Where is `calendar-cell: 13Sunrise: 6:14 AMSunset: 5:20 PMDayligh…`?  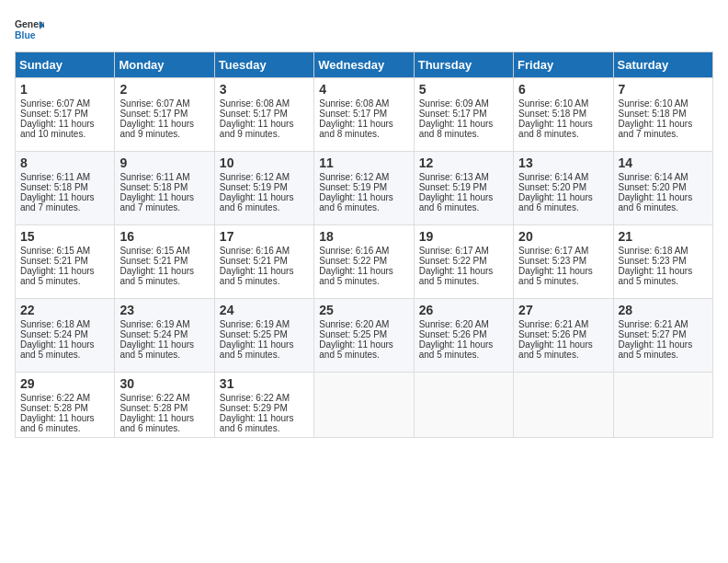
calendar-cell: 13Sunrise: 6:14 AMSunset: 5:20 PMDayligh… is located at coordinates (563, 189).